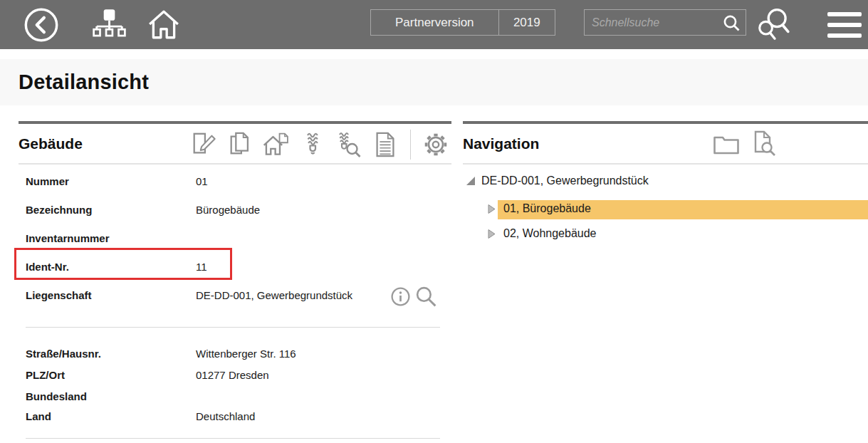 Image resolution: width=868 pixels, height=443 pixels. I want to click on field-value: Bürogebäude, so click(228, 209).